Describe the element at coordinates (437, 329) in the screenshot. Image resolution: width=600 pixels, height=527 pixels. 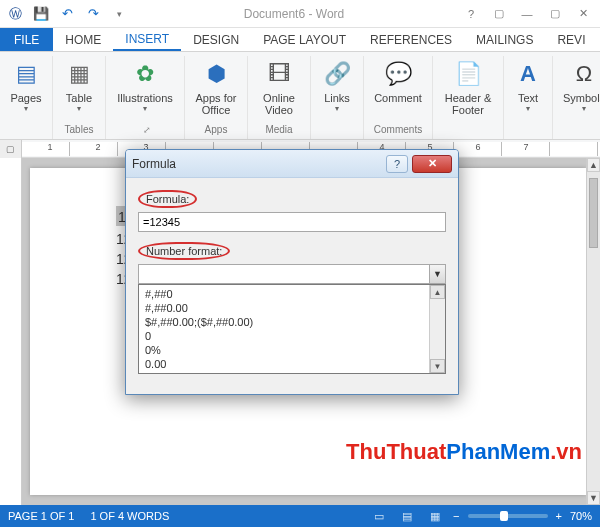
I see `dropdown-scrollbar: ▲ ▼` at that location.